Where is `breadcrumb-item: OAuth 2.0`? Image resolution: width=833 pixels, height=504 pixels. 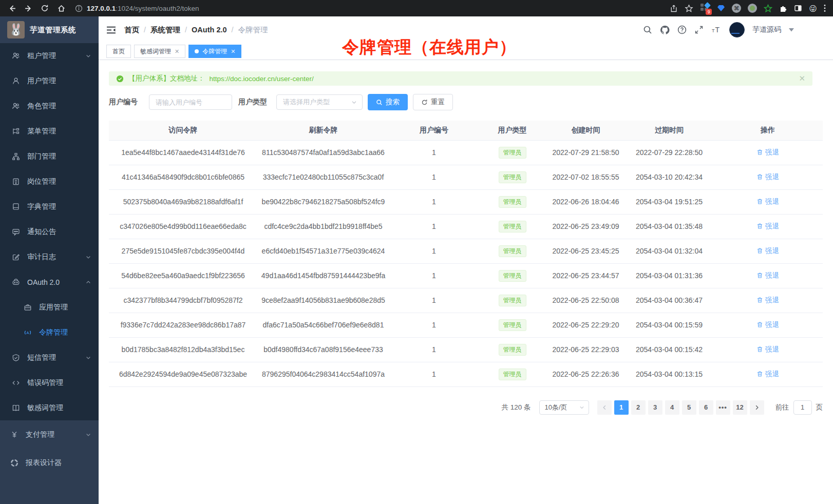
breadcrumb-item: OAuth 2.0 is located at coordinates (209, 30).